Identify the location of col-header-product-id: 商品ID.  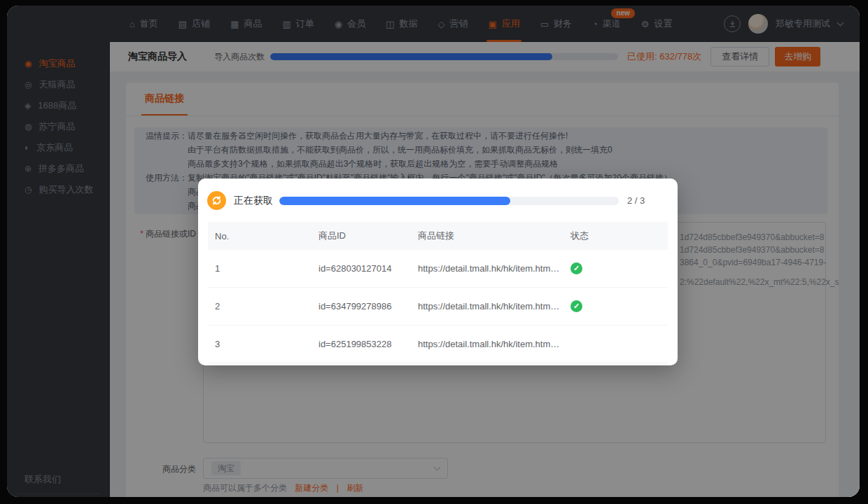
(361, 236).